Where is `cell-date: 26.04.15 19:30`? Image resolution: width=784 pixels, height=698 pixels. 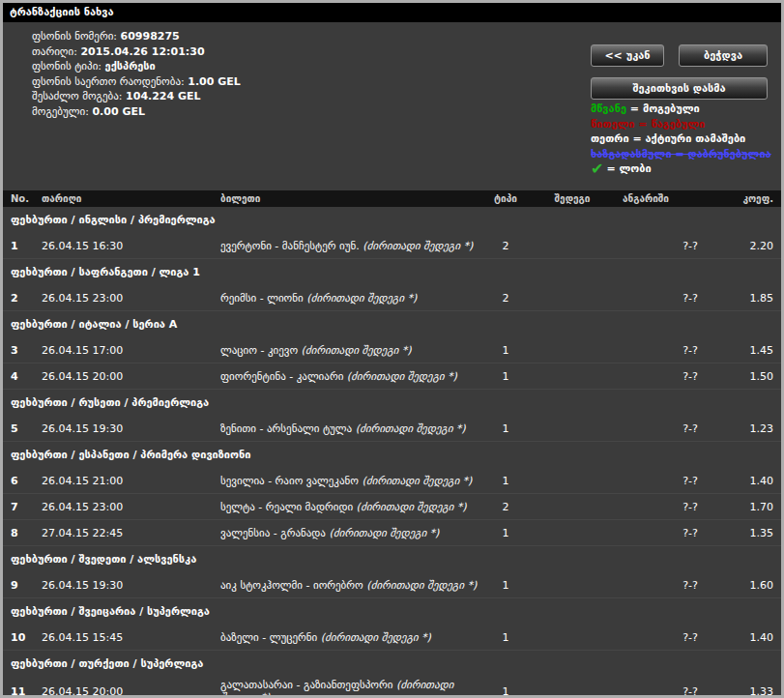 cell-date: 26.04.15 19:30 is located at coordinates (131, 429).